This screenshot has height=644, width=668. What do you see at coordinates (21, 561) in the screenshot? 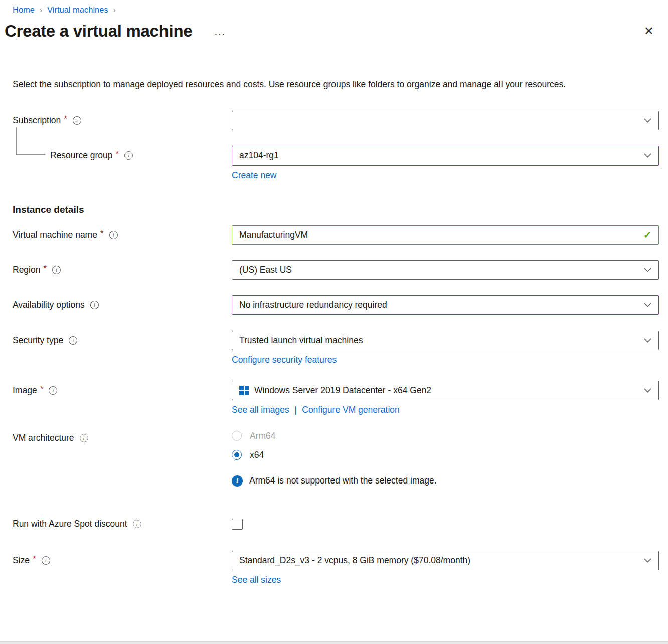
I see `size-label: Size` at bounding box center [21, 561].